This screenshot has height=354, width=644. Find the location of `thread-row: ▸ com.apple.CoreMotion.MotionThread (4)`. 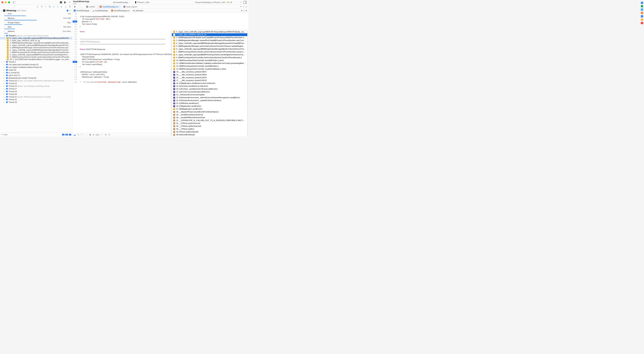

thread-row: ▸ com.apple.CoreMotion.MotionThread (4) is located at coordinates (36, 67).